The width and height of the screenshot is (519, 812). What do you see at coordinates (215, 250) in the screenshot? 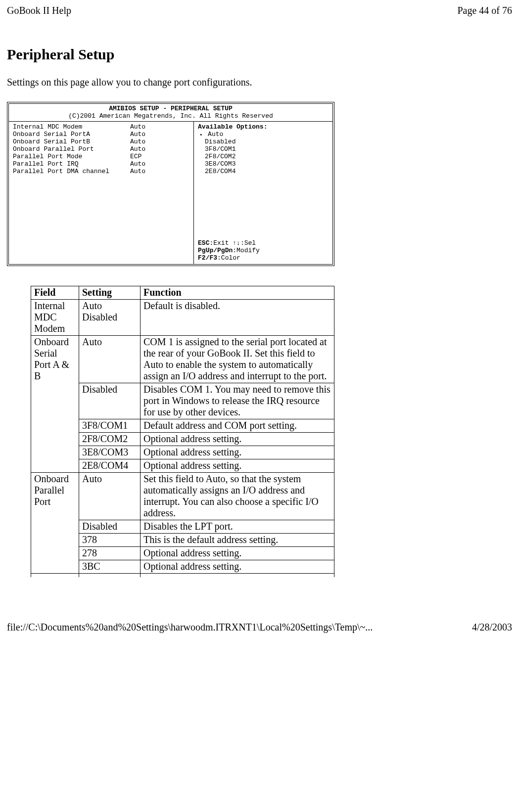
I see `bios-help-key: PgUp/PgDn` at bounding box center [215, 250].